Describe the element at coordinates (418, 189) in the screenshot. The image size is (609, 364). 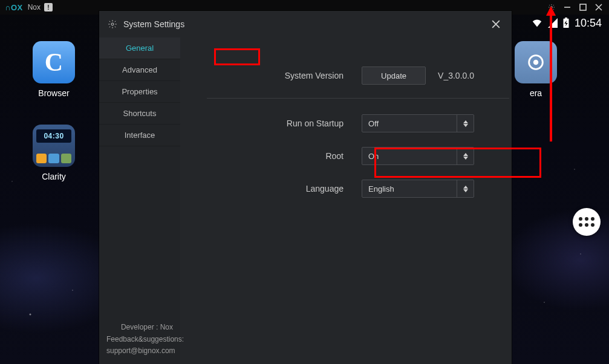
I see `language-select: English` at that location.